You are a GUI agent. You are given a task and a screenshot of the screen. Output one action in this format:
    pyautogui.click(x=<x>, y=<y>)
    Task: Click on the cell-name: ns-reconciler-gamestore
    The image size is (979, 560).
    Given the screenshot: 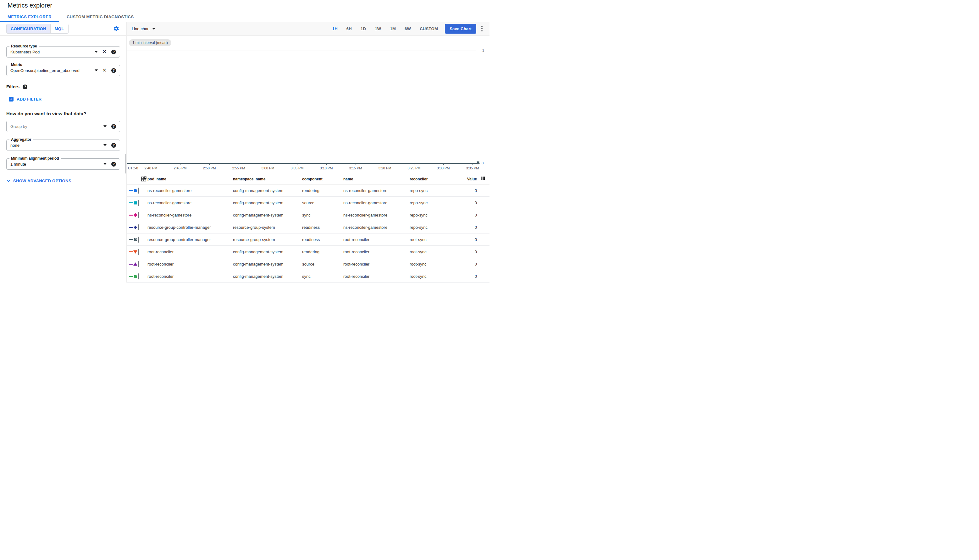 What is the action you would take?
    pyautogui.click(x=376, y=191)
    